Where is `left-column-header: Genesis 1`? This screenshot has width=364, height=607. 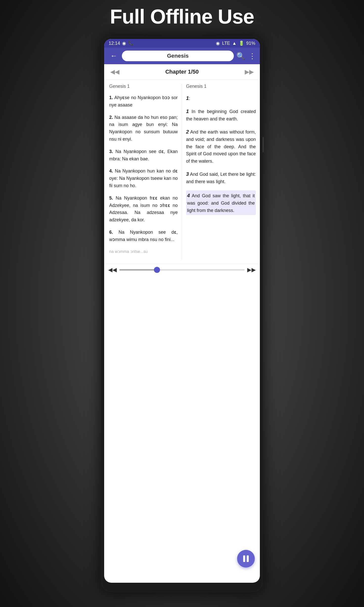
left-column-header: Genesis 1 is located at coordinates (144, 86).